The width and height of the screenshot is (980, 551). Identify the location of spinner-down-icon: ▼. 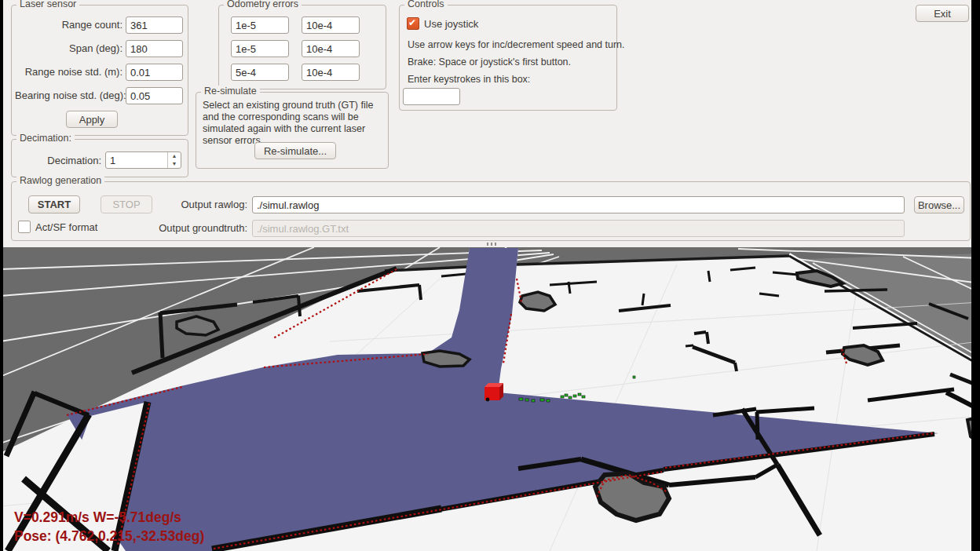
(174, 164).